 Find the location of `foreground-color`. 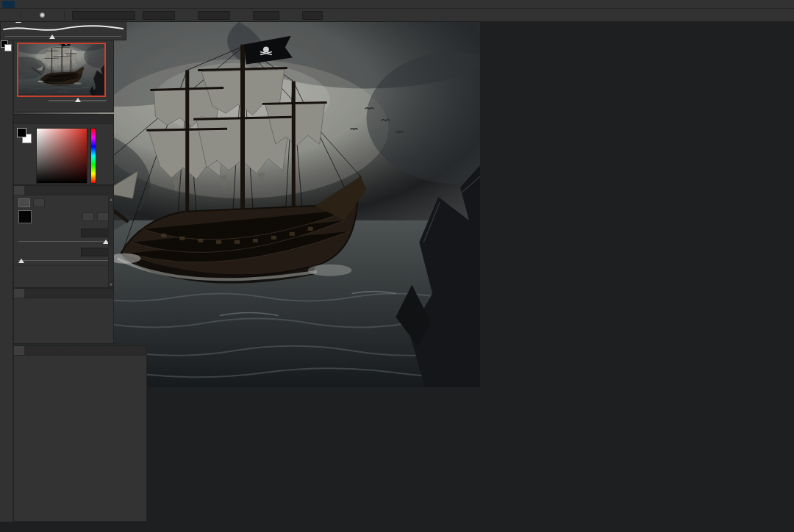

foreground-color is located at coordinates (22, 132).